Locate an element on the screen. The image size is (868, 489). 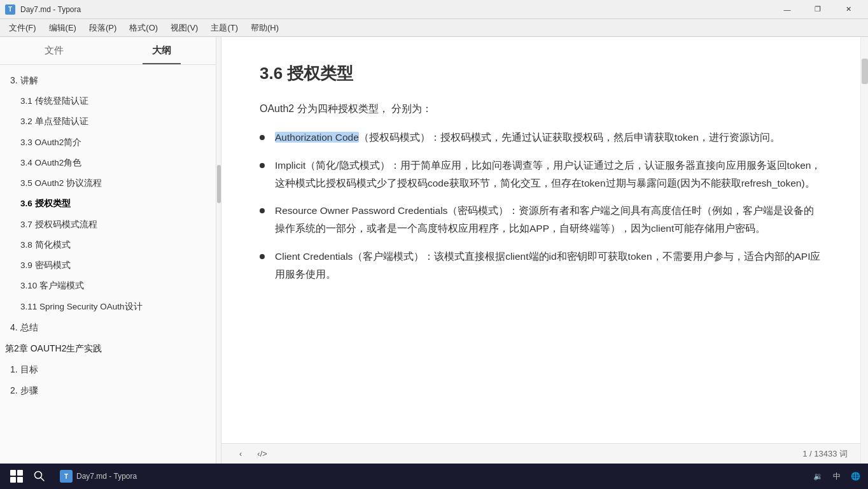
sidebar-item-ch2: 第2章 OAUTH2生产实践 is located at coordinates (108, 349).